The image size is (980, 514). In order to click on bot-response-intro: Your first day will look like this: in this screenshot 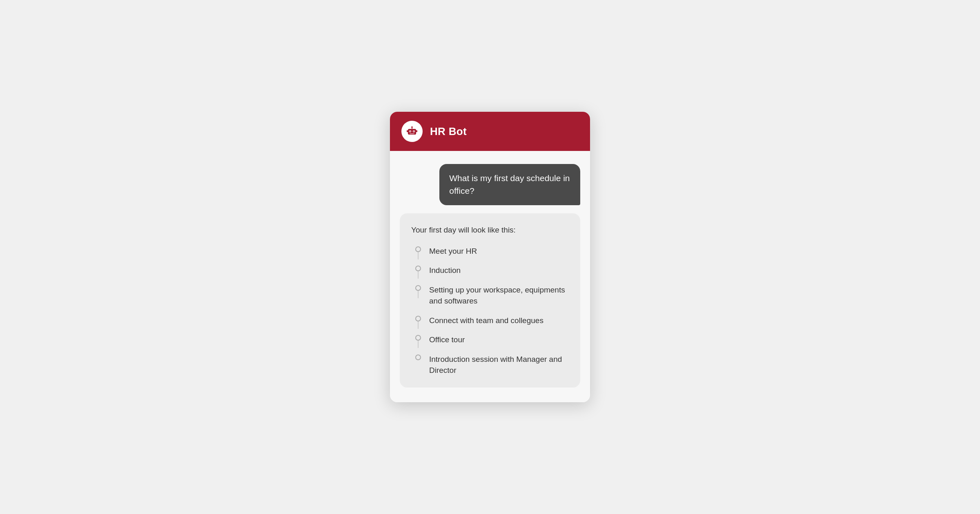, I will do `click(490, 230)`.